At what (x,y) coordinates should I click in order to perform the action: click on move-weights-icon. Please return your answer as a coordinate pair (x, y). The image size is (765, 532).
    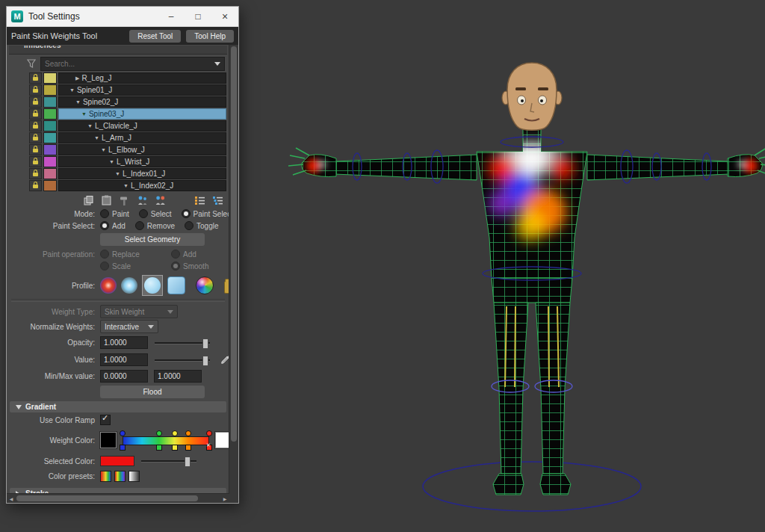
    Looking at the image, I should click on (142, 200).